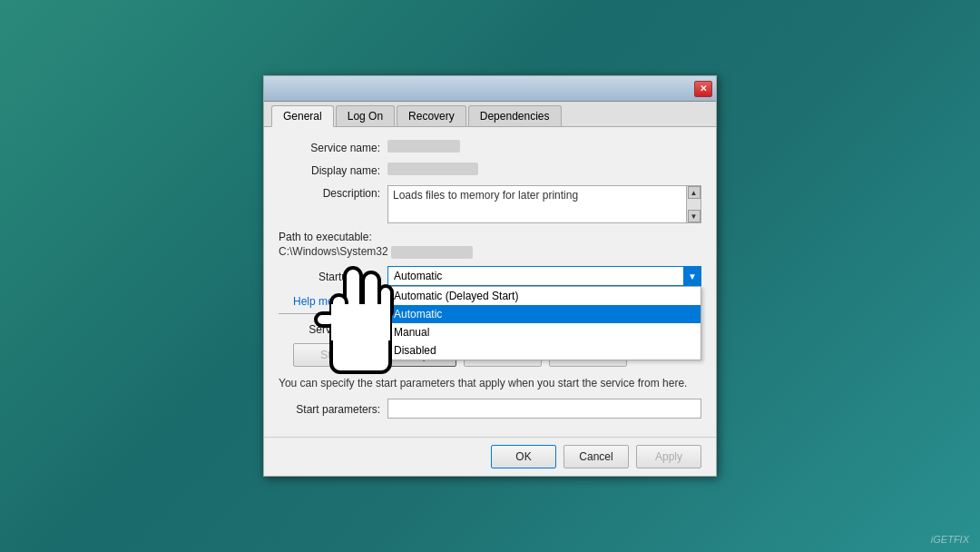 The width and height of the screenshot is (980, 552). Describe the element at coordinates (544, 409) in the screenshot. I see `start-params-input` at that location.